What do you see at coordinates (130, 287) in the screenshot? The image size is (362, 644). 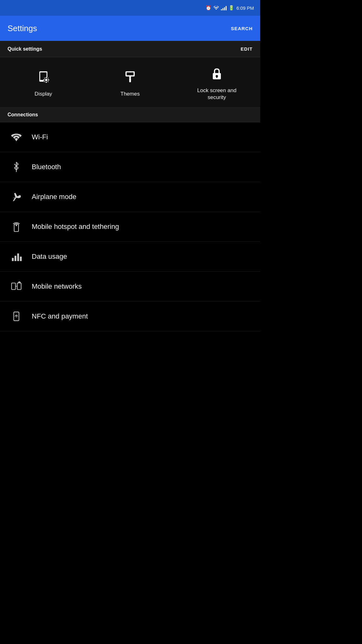 I see `mobilenetworks-item: Mobile networks` at bounding box center [130, 287].